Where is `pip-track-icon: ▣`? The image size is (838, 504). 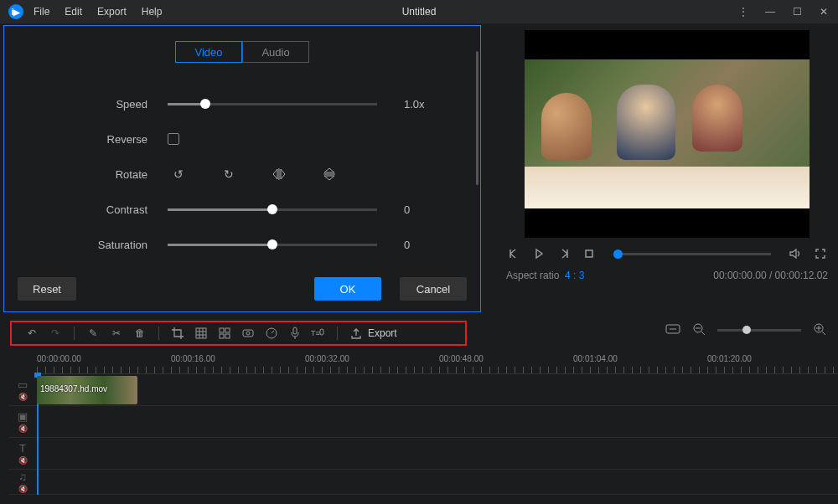 pip-track-icon: ▣ is located at coordinates (23, 417).